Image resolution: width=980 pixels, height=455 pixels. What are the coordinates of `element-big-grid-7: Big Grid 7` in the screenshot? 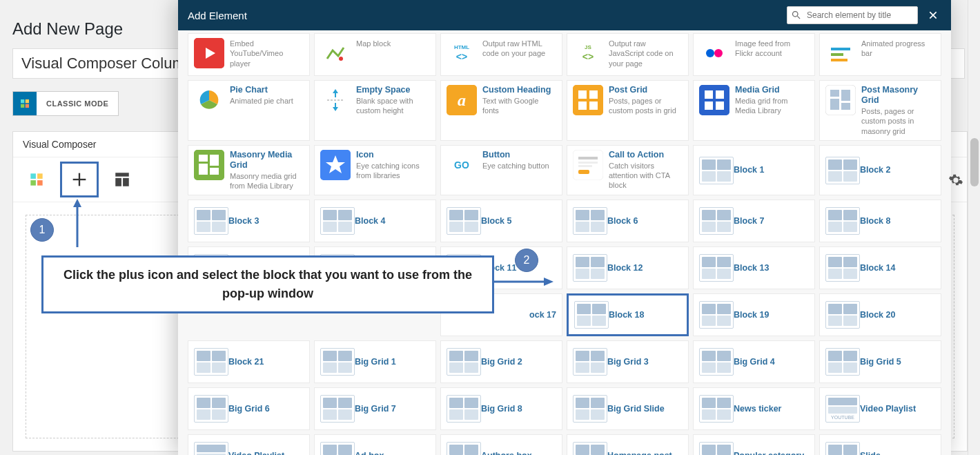 It's located at (375, 409).